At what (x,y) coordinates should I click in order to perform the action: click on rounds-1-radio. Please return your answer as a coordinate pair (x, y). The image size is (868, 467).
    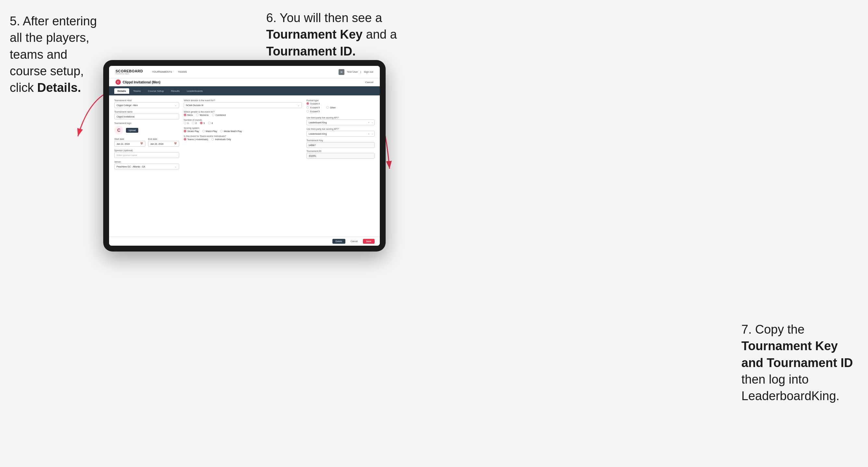
    Looking at the image, I should click on (185, 123).